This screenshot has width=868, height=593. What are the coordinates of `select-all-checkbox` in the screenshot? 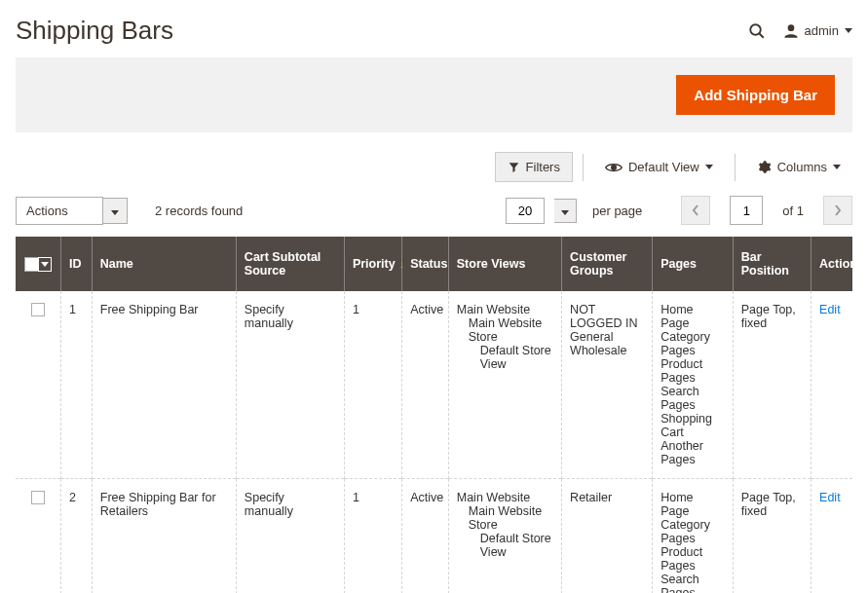 It's located at (31, 265).